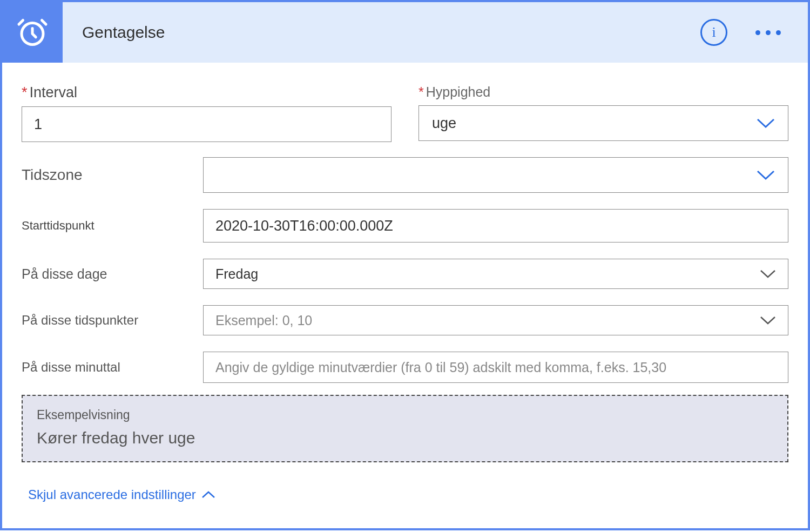 The width and height of the screenshot is (810, 532). I want to click on interval-label: *Interval, so click(206, 93).